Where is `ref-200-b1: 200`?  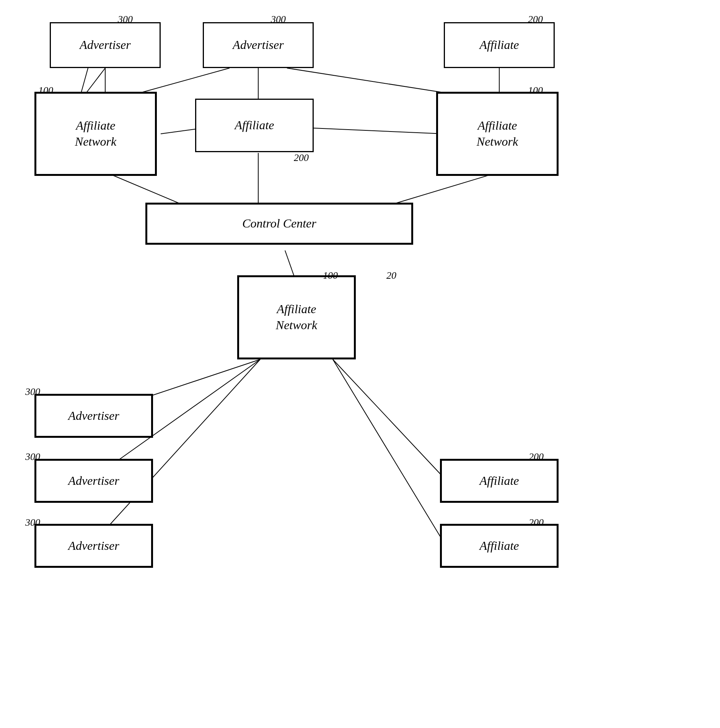 ref-200-b1: 200 is located at coordinates (536, 457).